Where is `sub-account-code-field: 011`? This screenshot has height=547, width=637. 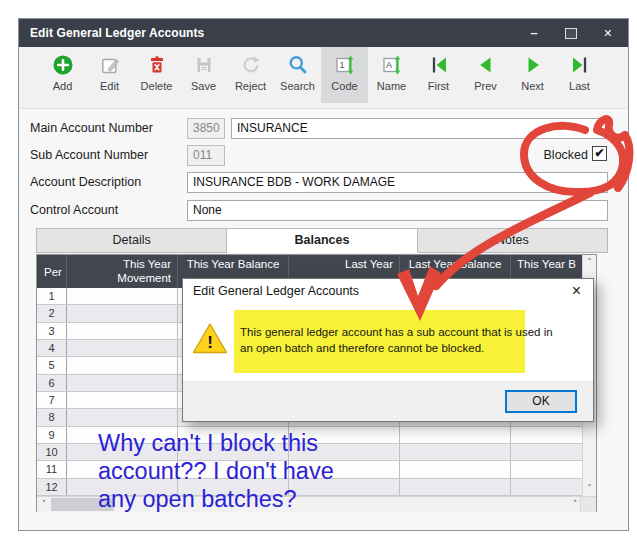
sub-account-code-field: 011 is located at coordinates (206, 156).